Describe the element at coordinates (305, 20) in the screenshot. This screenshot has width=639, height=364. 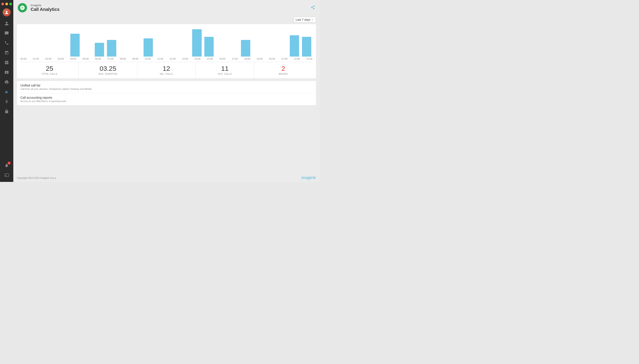
I see `period-select: Last 7 days` at that location.